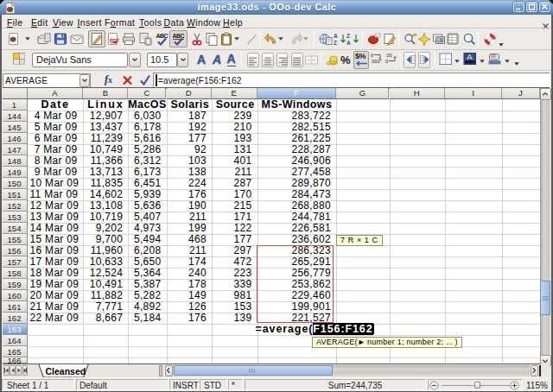  I want to click on svg-text: .000, so click(375, 61).